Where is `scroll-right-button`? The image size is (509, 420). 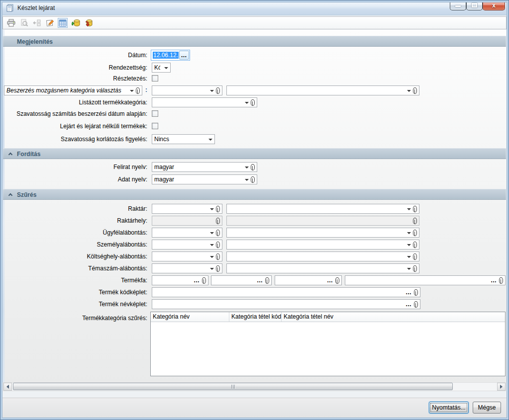
scroll-right-button is located at coordinates (502, 387).